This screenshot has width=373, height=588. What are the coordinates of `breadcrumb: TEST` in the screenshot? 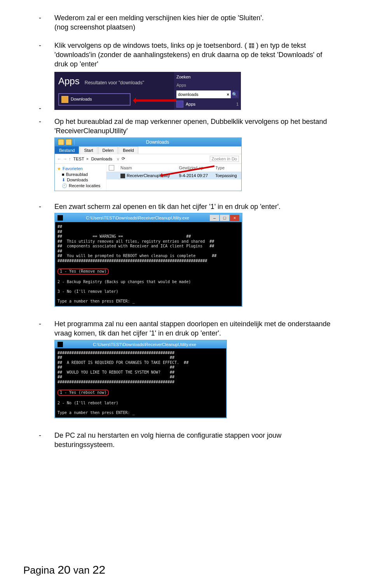 It's located at (79, 159).